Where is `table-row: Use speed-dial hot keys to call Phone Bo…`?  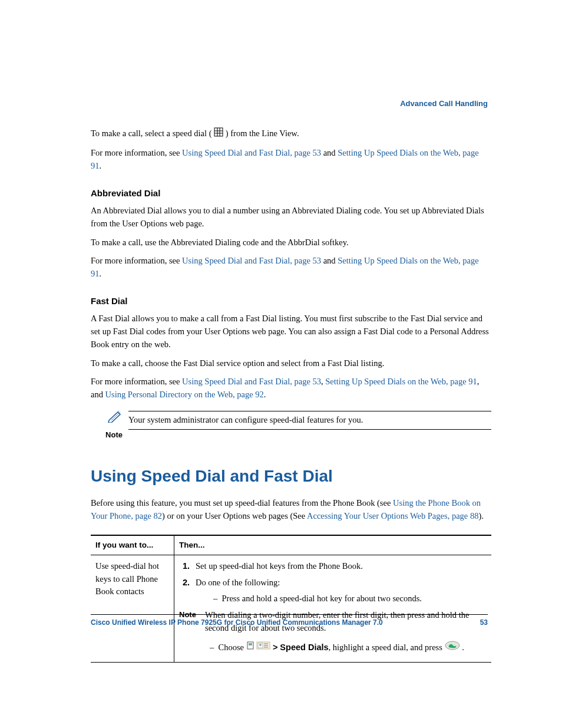
table-row: Use speed-dial hot keys to call Phone Bo… is located at coordinates (291, 608).